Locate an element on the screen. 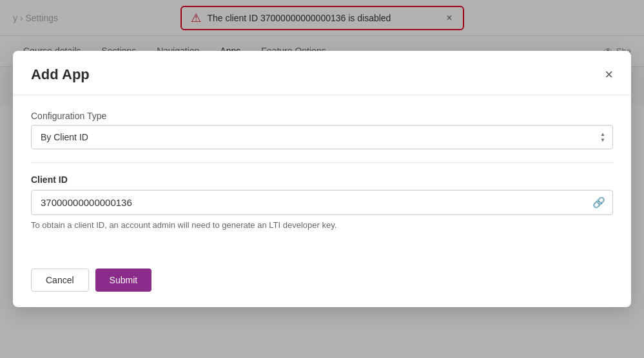 The image size is (644, 358). config-type-label: Configuration Type is located at coordinates (322, 116).